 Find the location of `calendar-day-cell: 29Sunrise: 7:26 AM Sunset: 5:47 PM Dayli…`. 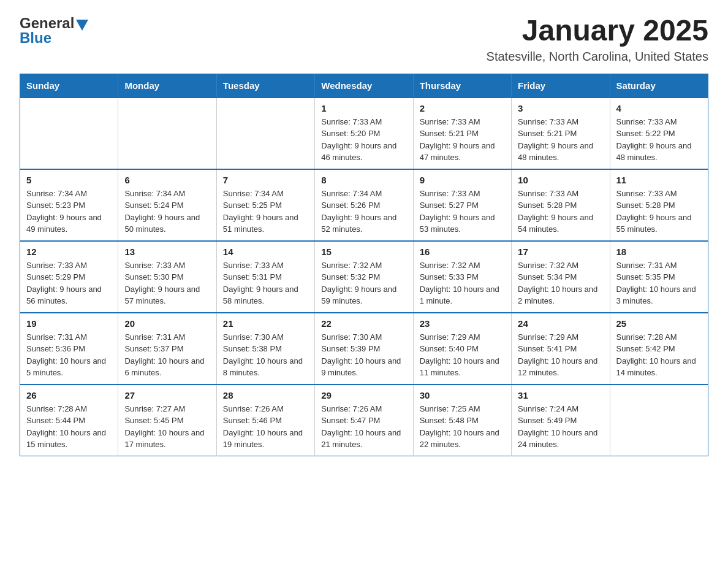

calendar-day-cell: 29Sunrise: 7:26 AM Sunset: 5:47 PM Dayli… is located at coordinates (364, 421).